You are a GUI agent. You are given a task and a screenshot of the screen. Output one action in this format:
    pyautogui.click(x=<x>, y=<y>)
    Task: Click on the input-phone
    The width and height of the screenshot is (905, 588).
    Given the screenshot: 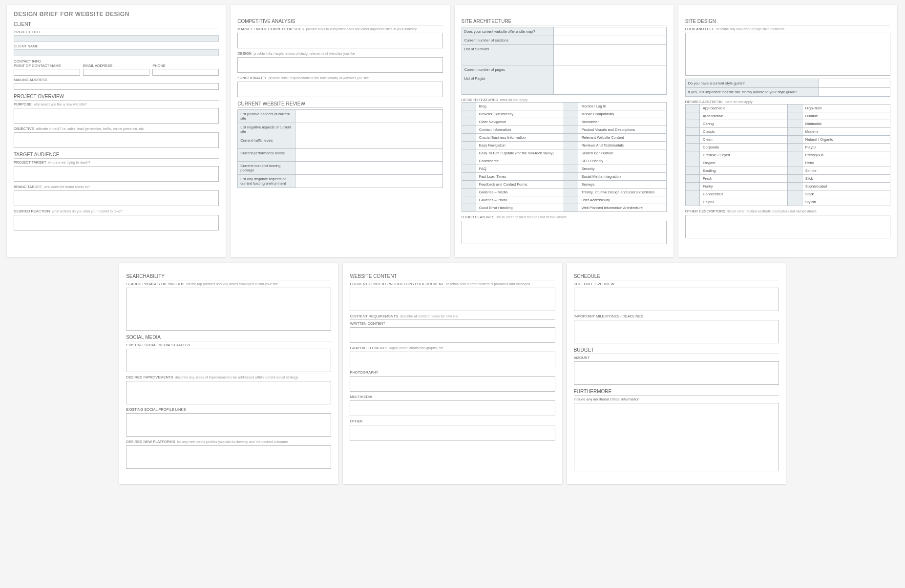 What is the action you would take?
    pyautogui.click(x=186, y=72)
    